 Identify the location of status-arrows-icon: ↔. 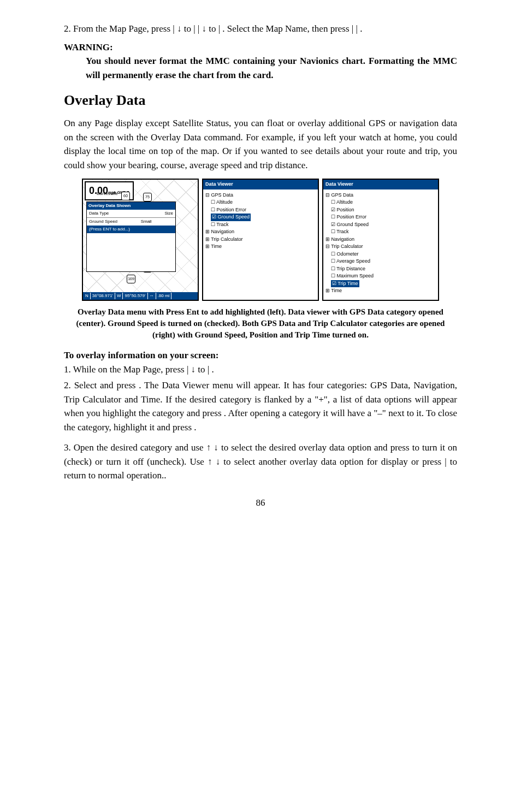
(152, 296).